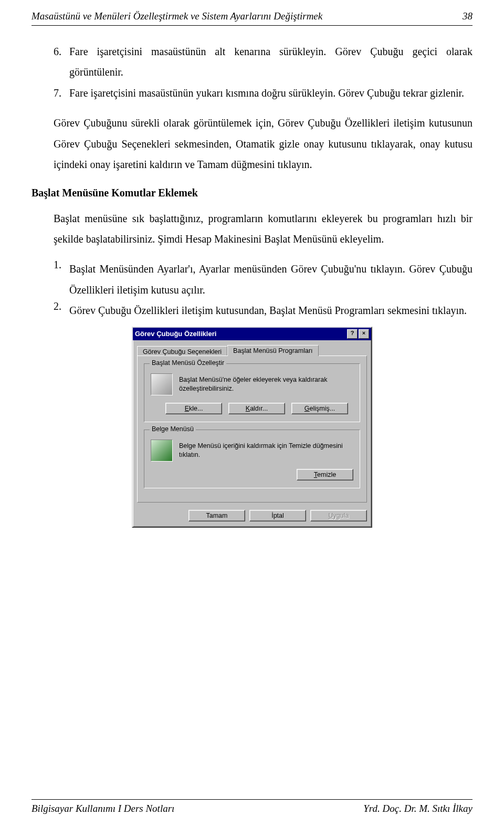  What do you see at coordinates (162, 384) in the screenshot?
I see `start-menu-icon` at bounding box center [162, 384].